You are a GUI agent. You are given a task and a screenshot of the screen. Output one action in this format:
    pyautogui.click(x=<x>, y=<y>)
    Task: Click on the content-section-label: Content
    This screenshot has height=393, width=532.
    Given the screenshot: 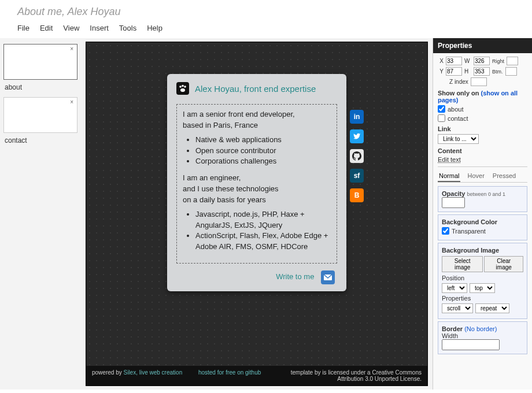 What is the action you would take?
    pyautogui.click(x=482, y=151)
    